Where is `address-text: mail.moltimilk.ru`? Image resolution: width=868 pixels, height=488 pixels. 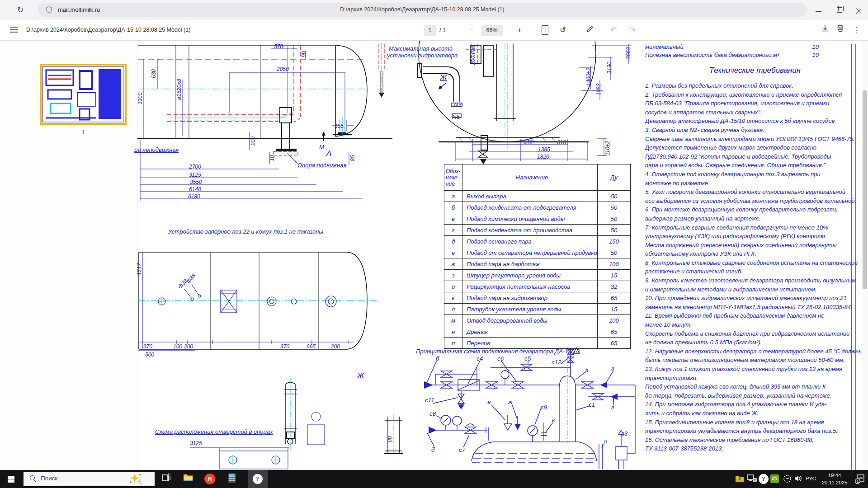
address-text: mail.moltimilk.ru is located at coordinates (79, 10).